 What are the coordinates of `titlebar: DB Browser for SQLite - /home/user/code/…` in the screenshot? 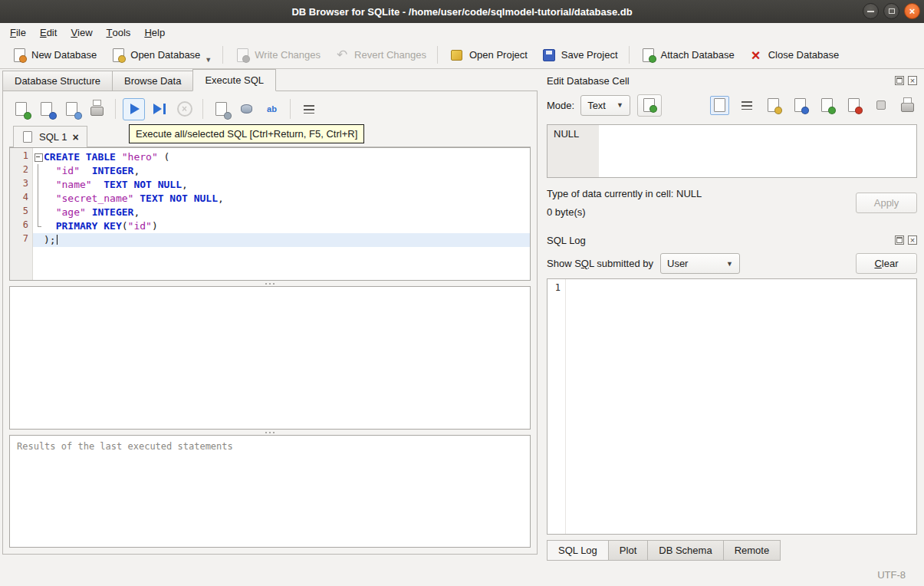 It's located at (462, 12).